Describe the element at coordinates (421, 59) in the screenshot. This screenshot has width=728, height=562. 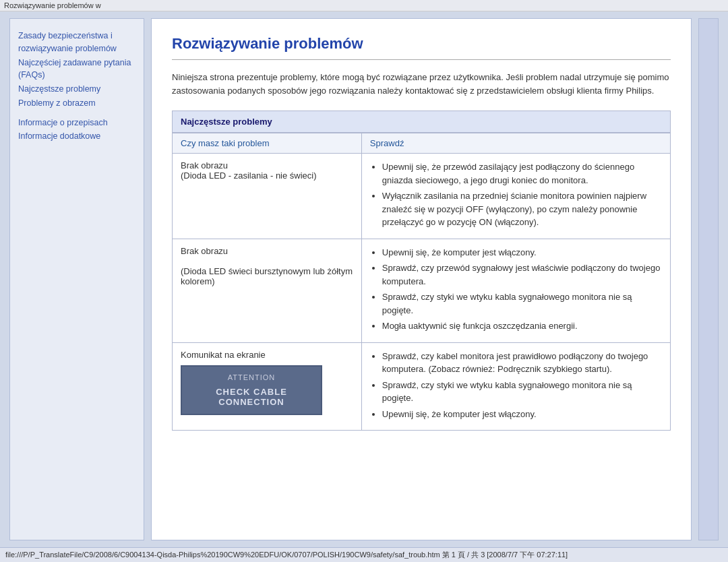
I see `divider` at that location.